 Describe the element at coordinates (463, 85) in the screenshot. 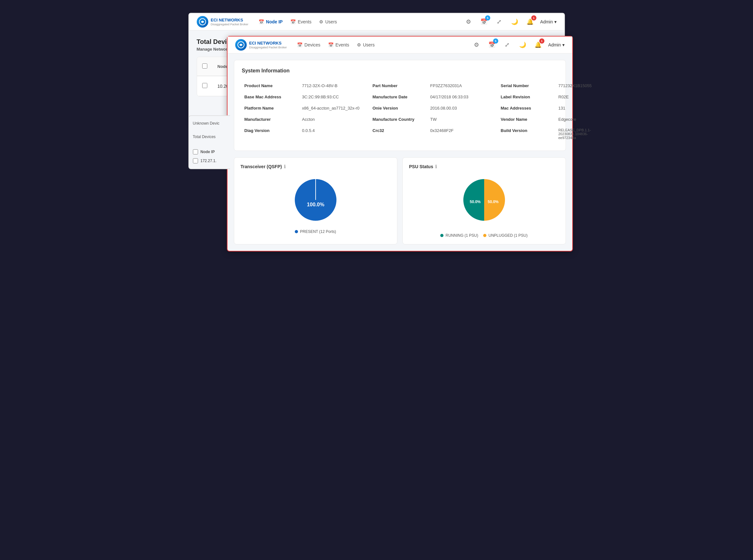

I see `field-value-part-number: FP3ZZ7632031A` at that location.